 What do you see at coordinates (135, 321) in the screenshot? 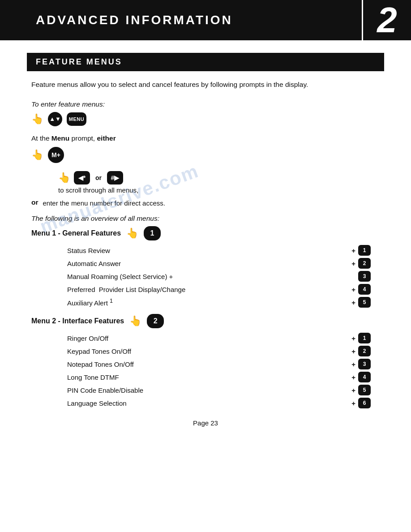
I see `menu2-finger-icon: 👆` at bounding box center [135, 321].